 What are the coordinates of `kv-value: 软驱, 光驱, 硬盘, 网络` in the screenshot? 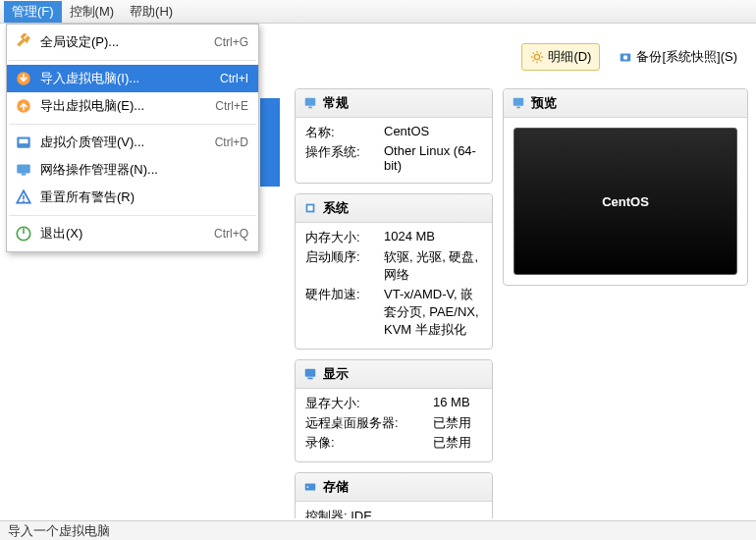 It's located at (433, 266).